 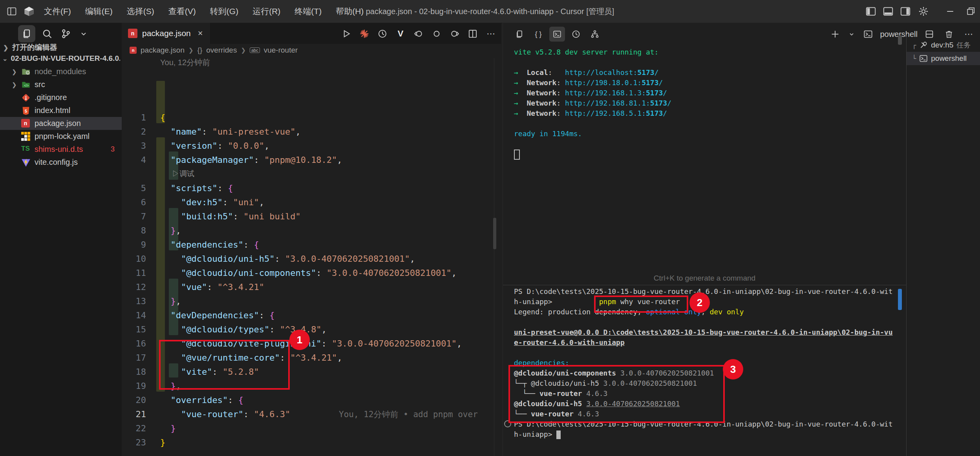 What do you see at coordinates (704, 285) in the screenshot?
I see `terminal-split-divider` at bounding box center [704, 285].